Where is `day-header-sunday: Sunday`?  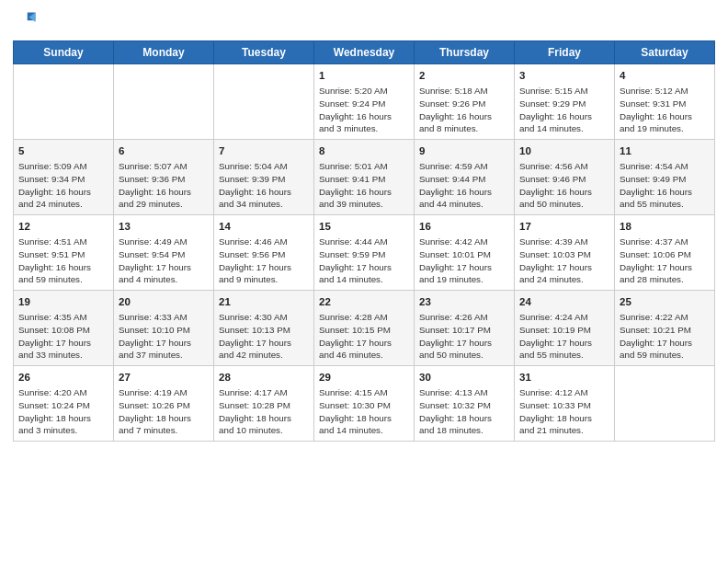 day-header-sunday: Sunday is located at coordinates (64, 53).